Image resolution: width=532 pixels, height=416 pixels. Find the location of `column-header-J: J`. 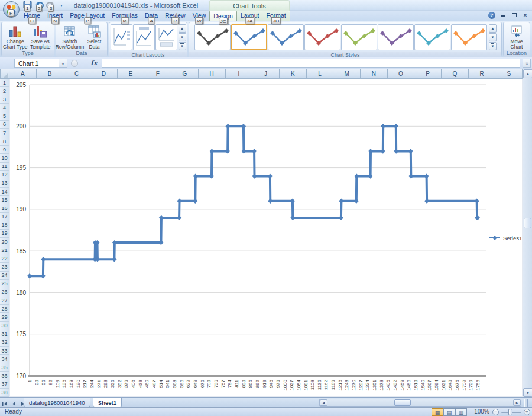

column-header-J: J is located at coordinates (266, 74).